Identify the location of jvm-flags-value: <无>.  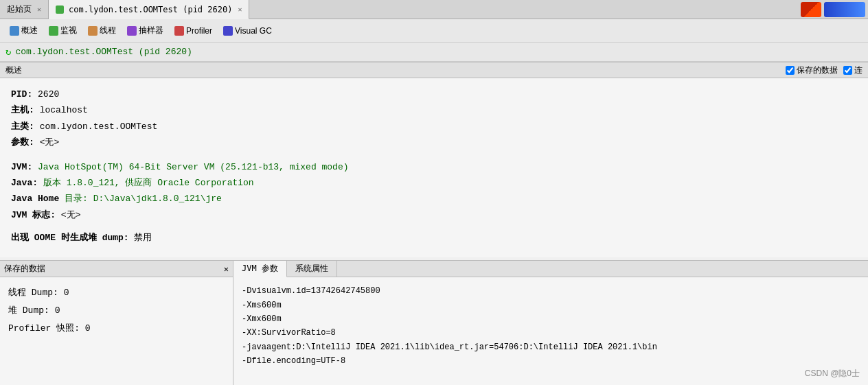
(71, 215).